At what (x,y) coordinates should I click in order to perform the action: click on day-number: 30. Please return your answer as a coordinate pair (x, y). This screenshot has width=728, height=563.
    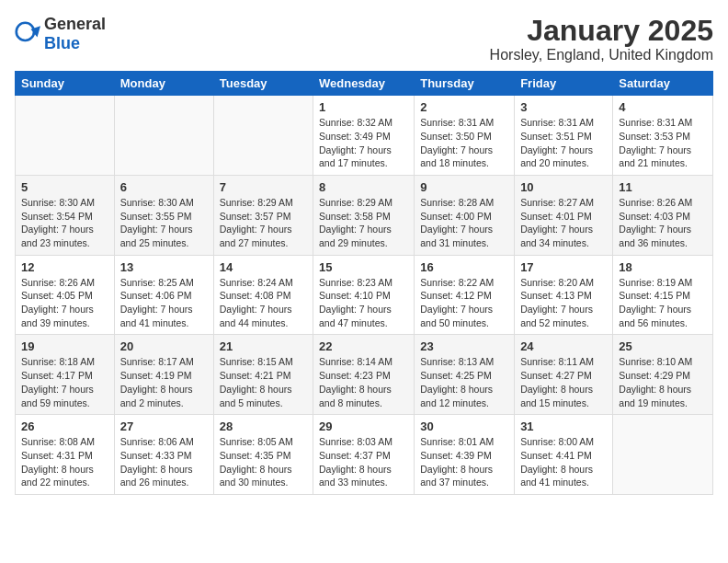
    Looking at the image, I should click on (464, 427).